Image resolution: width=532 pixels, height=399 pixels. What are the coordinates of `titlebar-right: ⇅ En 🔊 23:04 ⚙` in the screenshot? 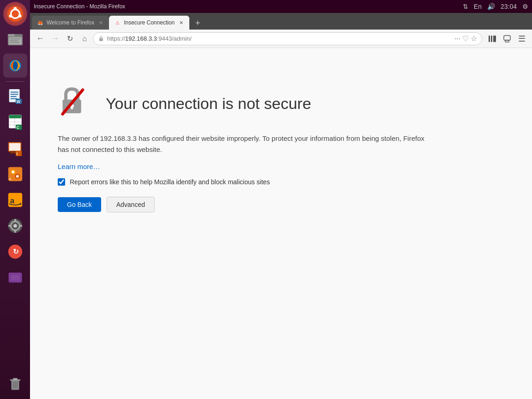 It's located at (496, 6).